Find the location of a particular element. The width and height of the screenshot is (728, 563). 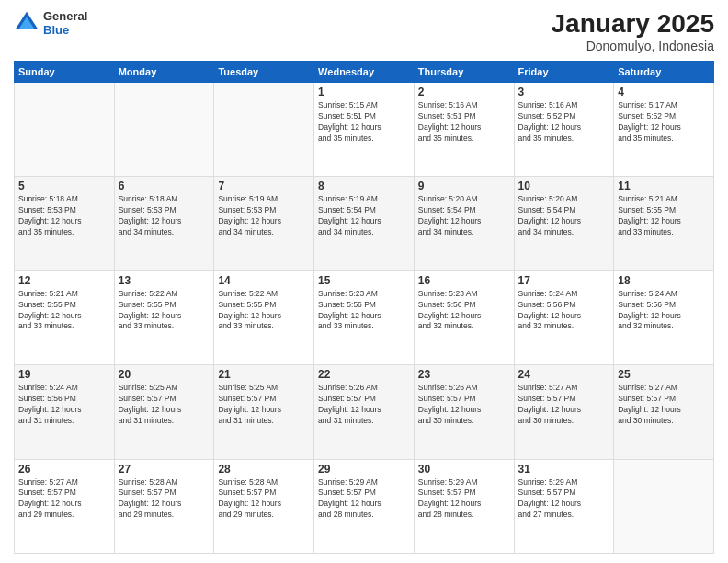

day-number: 30 is located at coordinates (464, 469).